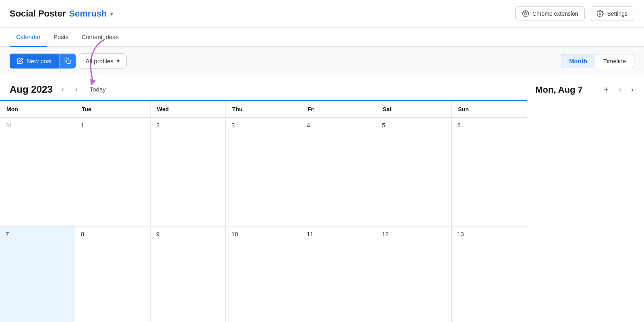  What do you see at coordinates (386, 234) in the screenshot?
I see `date-12: 12` at bounding box center [386, 234].